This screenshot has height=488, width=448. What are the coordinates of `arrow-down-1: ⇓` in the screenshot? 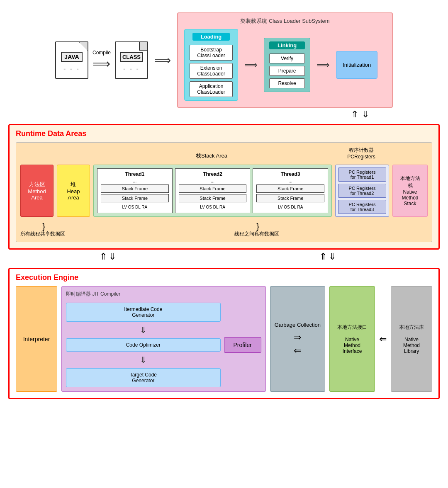 It's located at (365, 114).